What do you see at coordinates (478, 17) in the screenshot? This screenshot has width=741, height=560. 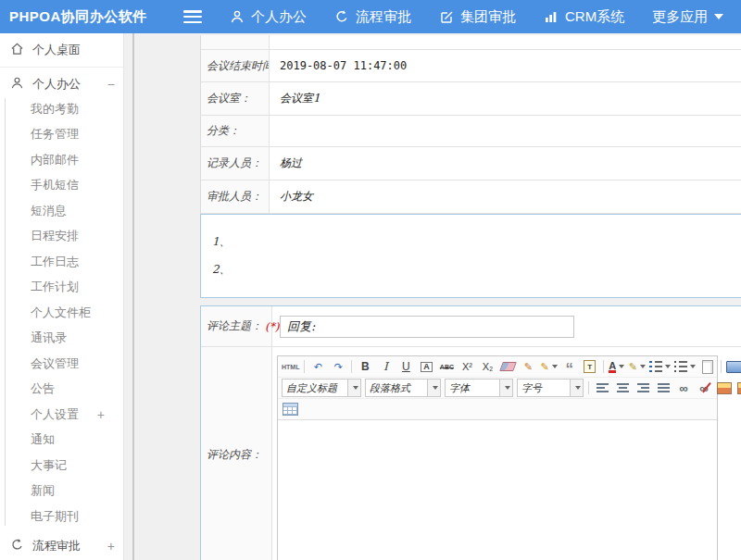 I see `nav-group-approval: 集团审批` at bounding box center [478, 17].